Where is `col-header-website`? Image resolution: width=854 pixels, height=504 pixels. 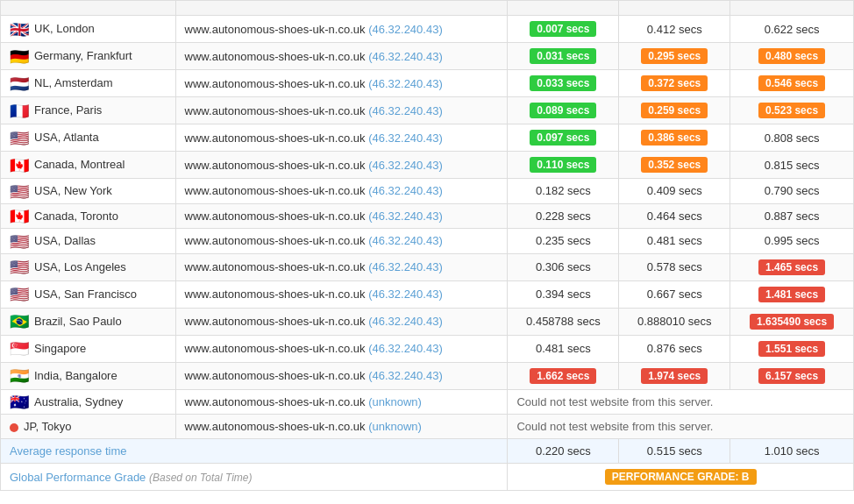
col-header-website is located at coordinates (342, 9).